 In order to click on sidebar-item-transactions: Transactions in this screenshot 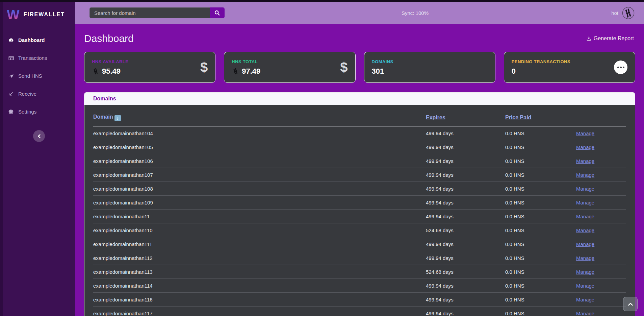, I will do `click(39, 58)`.